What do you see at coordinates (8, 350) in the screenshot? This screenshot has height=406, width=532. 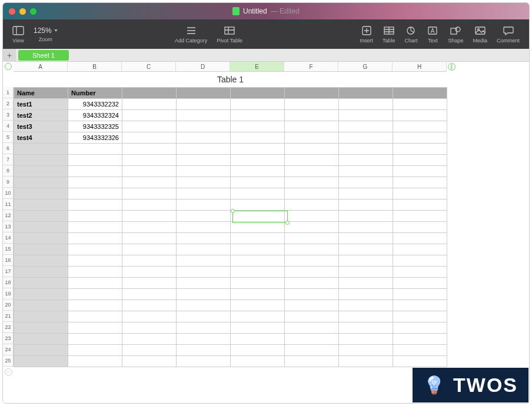 I see `row-header: 24` at bounding box center [8, 350].